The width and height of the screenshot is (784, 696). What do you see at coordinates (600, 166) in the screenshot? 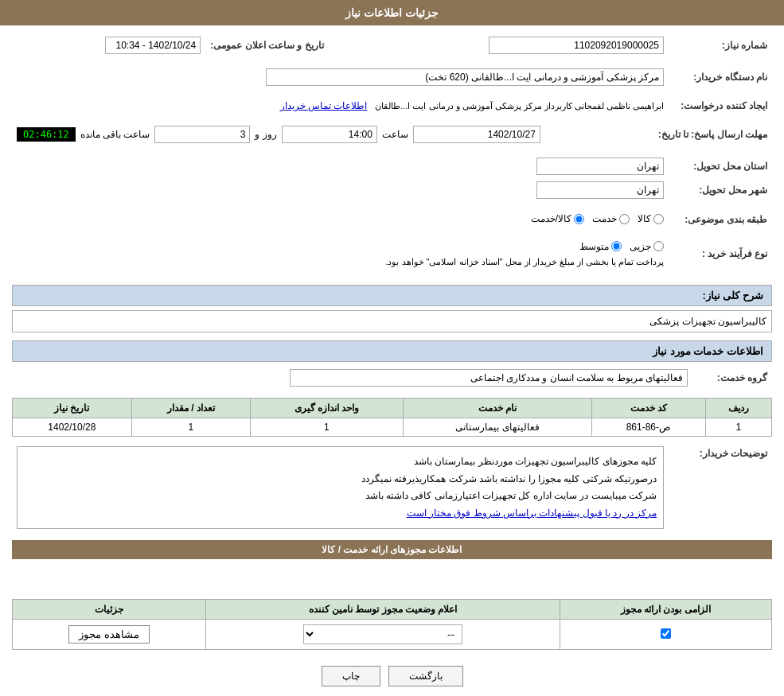
I see `province-value: تهران` at bounding box center [600, 166].